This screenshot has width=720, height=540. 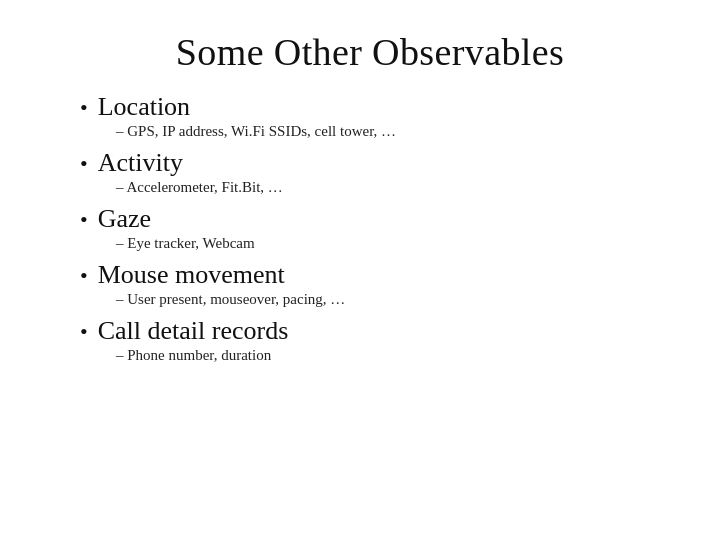 I want to click on bullet-label-mouse: Mouse movement, so click(x=192, y=275).